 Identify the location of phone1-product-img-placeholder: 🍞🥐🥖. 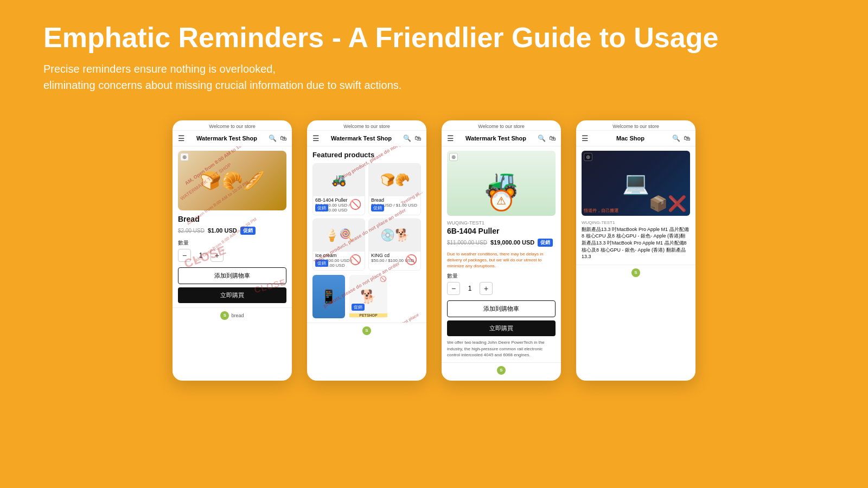
(232, 181).